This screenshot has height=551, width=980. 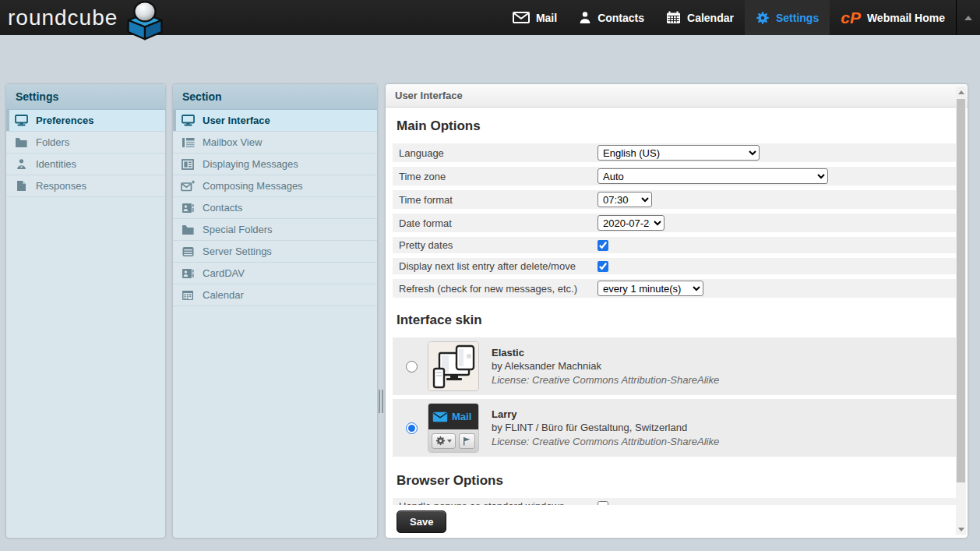 I want to click on save-button: Save, so click(x=421, y=522).